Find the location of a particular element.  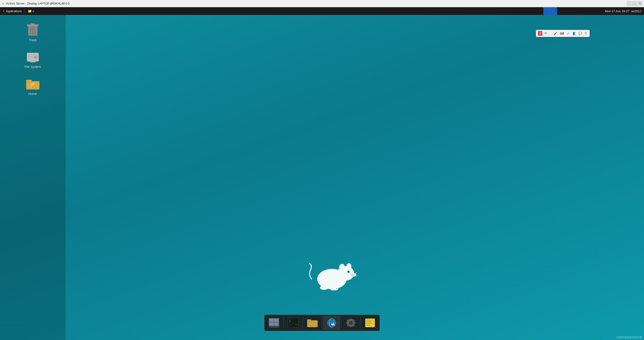

applications-label: Applications is located at coordinates (14, 11).